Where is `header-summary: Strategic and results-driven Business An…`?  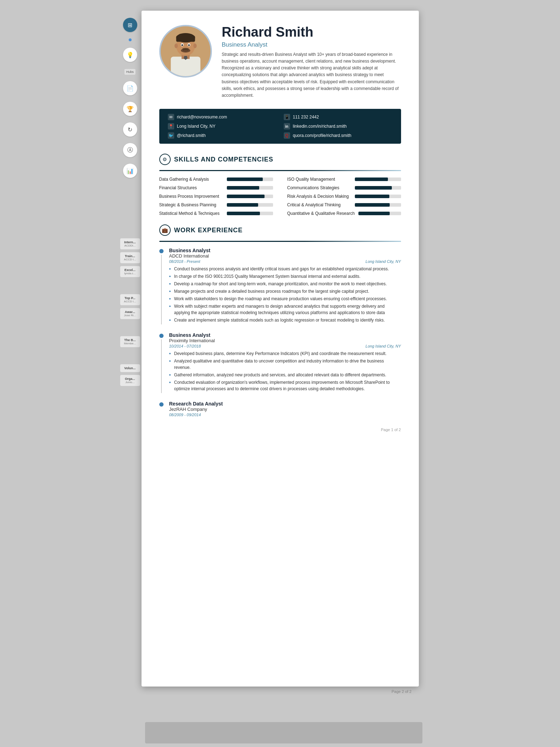 header-summary: Strategic and results-driven Business An… is located at coordinates (311, 75).